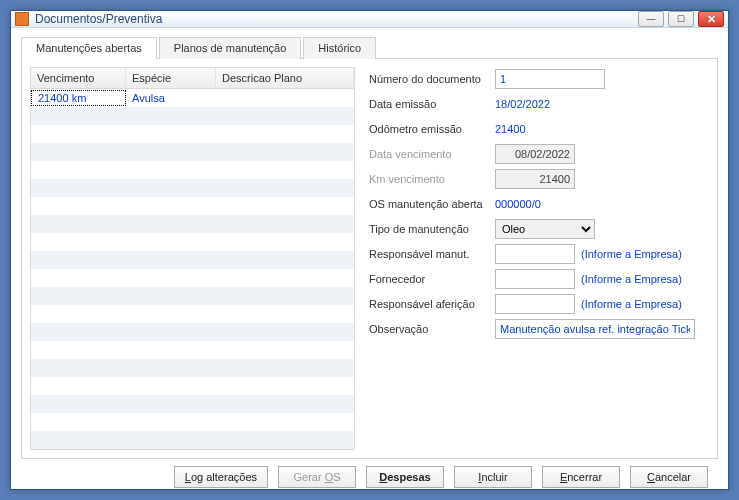  Describe the element at coordinates (535, 154) in the screenshot. I see `input-due-date` at that location.